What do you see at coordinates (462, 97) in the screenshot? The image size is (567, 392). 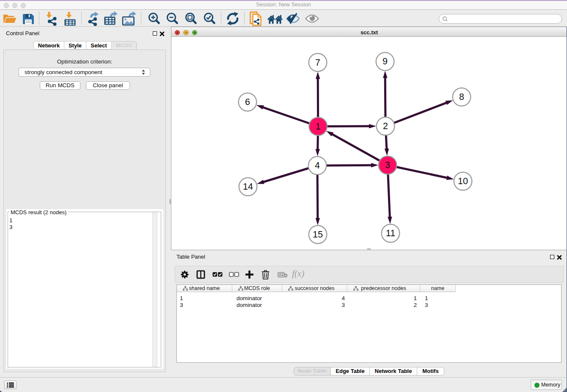 I see `svg-text: 8` at bounding box center [462, 97].